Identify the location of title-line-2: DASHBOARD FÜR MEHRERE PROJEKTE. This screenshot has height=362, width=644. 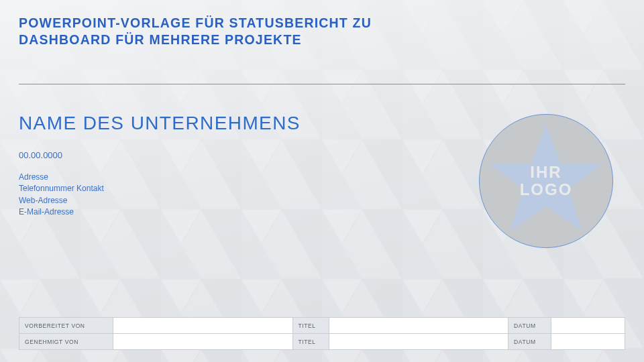
(322, 40).